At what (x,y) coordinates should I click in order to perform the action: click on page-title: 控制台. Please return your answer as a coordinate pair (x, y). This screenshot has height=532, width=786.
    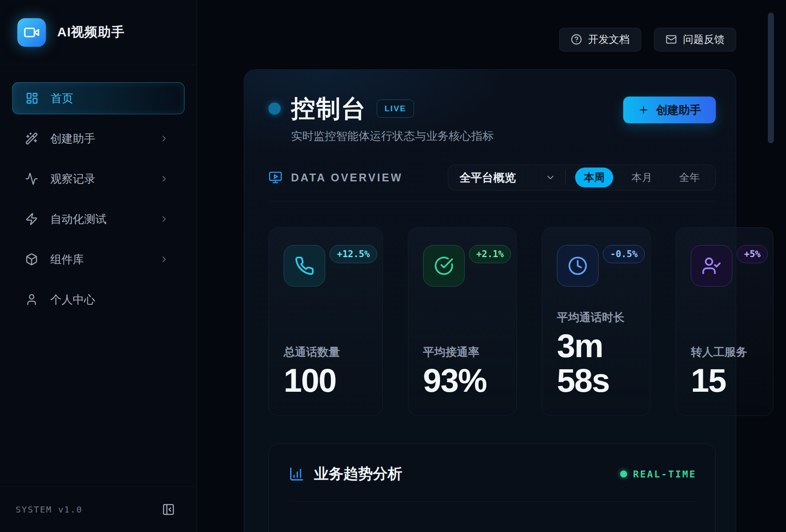
    Looking at the image, I should click on (329, 109).